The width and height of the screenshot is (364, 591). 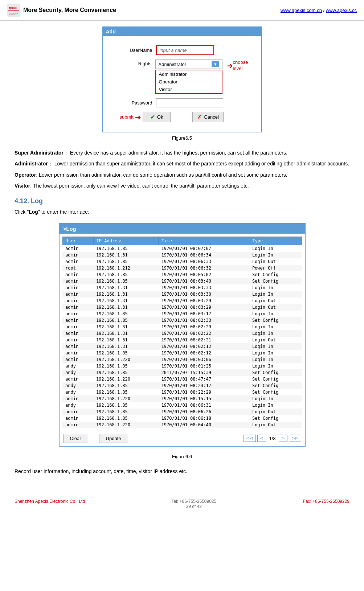 I want to click on dropdown-item-operator: Operator, so click(x=189, y=82).